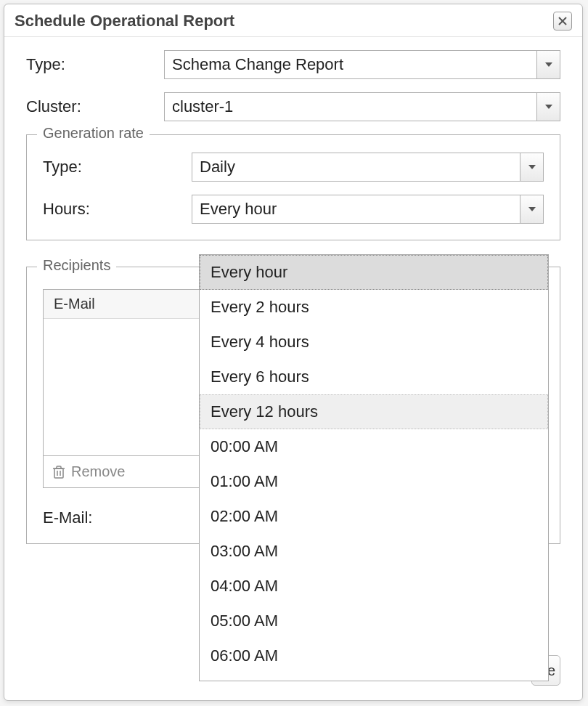 Image resolution: width=588 pixels, height=706 pixels. I want to click on email-label: E-Mail:, so click(118, 518).